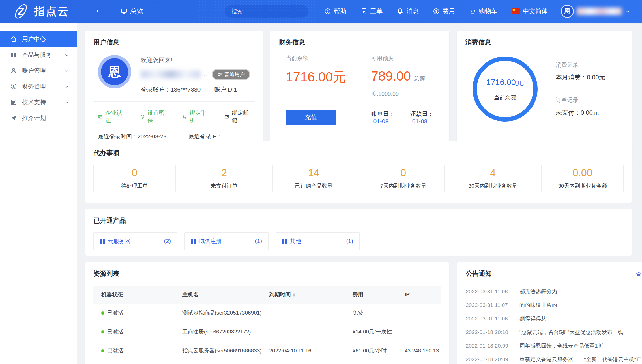 This screenshot has width=642, height=364. I want to click on bell-icon, so click(400, 11).